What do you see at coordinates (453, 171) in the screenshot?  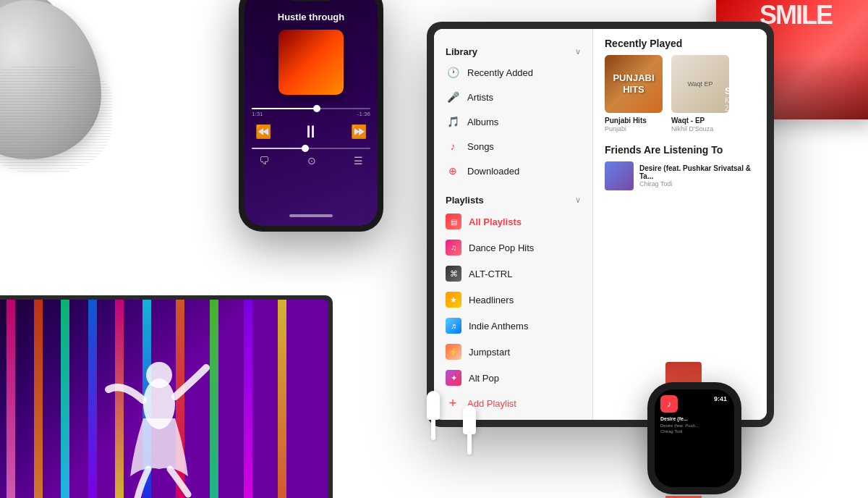 I see `download-icon: ⊕` at bounding box center [453, 171].